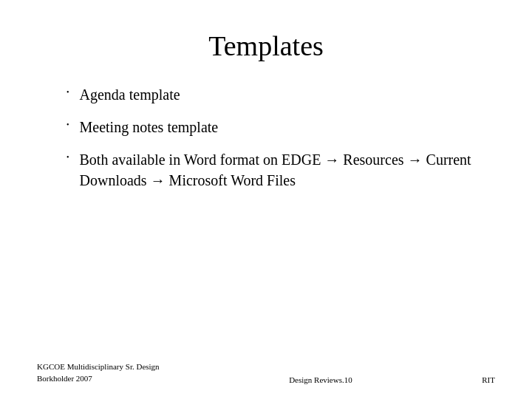 This screenshot has height=399, width=532. What do you see at coordinates (130, 95) in the screenshot?
I see `bullet-text: Agenda template` at bounding box center [130, 95].